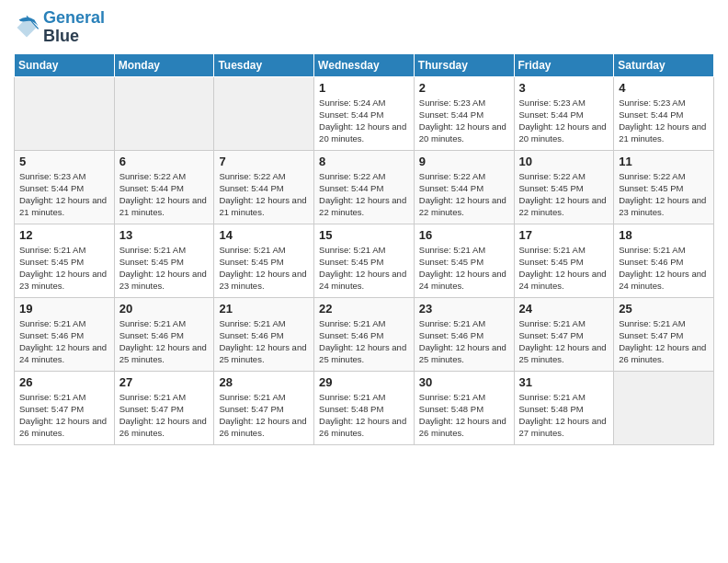 Image resolution: width=728 pixels, height=563 pixels. I want to click on calendar-cell: 25Sunrise: 5:21 AMSunset: 5:47 PMDayligh…, so click(664, 334).